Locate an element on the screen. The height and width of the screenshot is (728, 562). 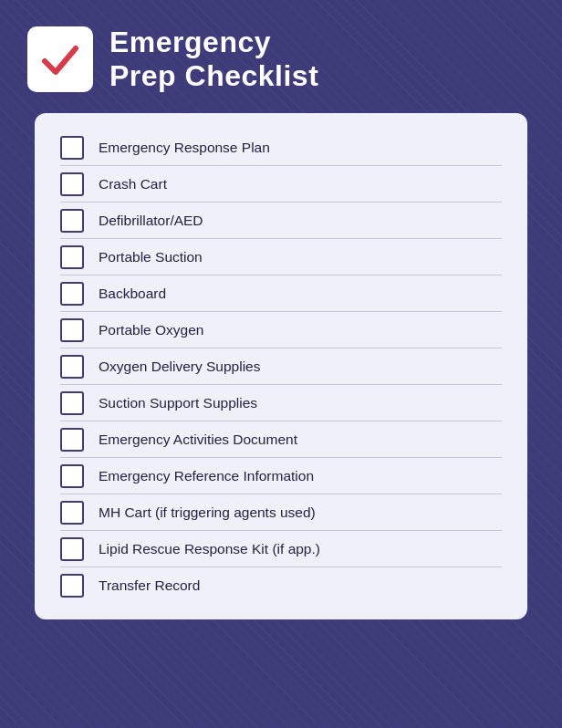
checkbox-transfer-record is located at coordinates (72, 586).